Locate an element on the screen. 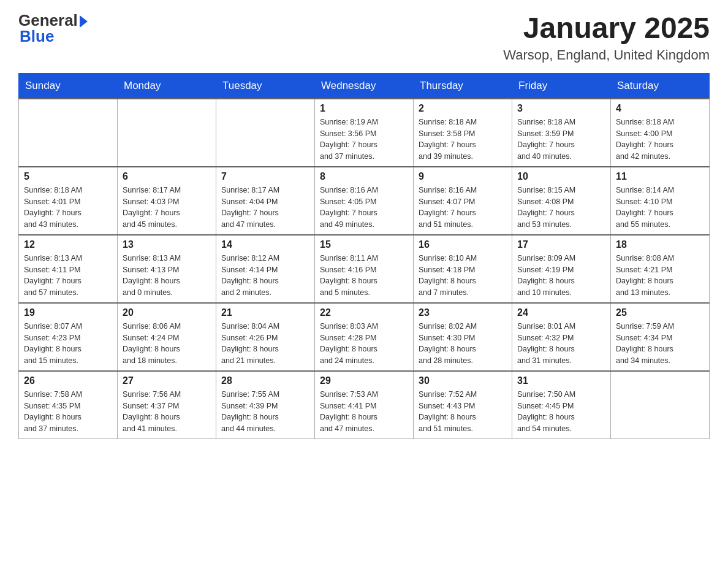 This screenshot has height=563, width=728. calendar-cell: 4Sunrise: 8:18 AMSunset: 4:00 PMDaylight… is located at coordinates (661, 132).